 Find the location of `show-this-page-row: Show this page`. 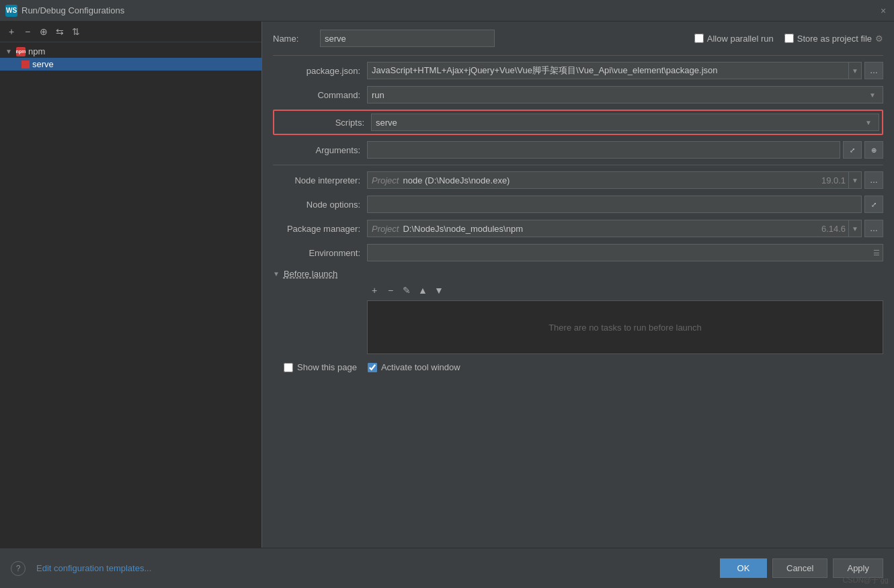

show-this-page-row: Show this page is located at coordinates (320, 367).